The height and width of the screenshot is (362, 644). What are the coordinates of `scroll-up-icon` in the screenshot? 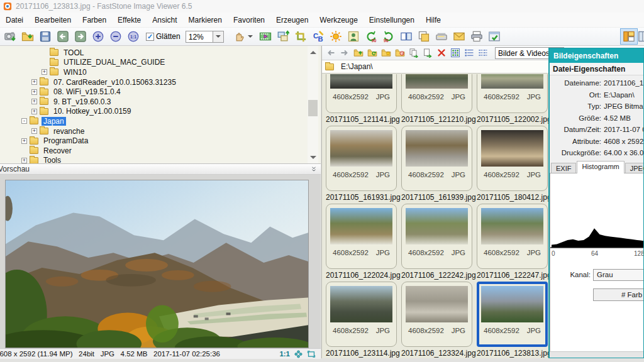 It's located at (313, 53).